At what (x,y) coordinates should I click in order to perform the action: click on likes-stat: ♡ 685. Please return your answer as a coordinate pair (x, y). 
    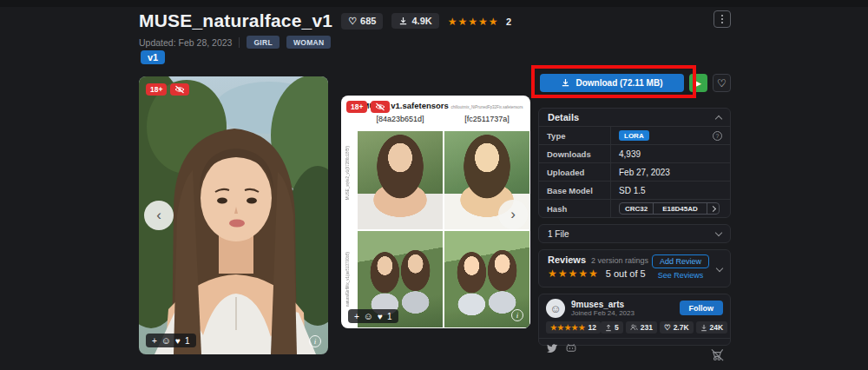
    Looking at the image, I should click on (362, 21).